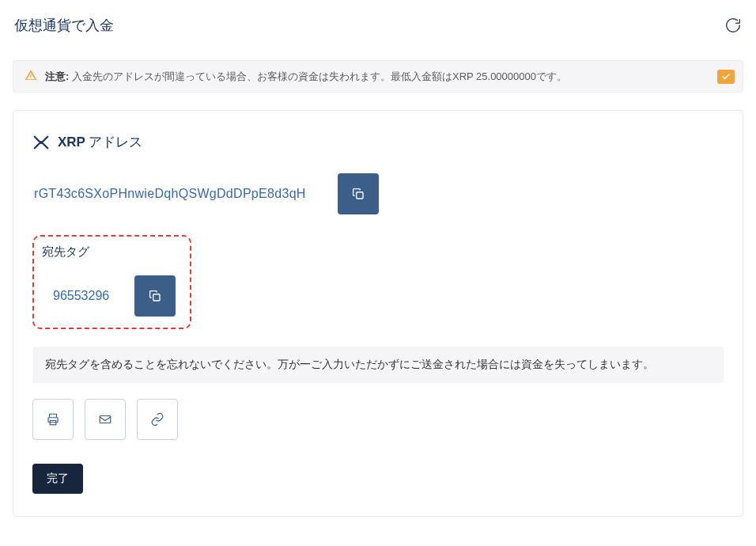 This screenshot has width=756, height=546. I want to click on warning-triangle-icon, so click(31, 76).